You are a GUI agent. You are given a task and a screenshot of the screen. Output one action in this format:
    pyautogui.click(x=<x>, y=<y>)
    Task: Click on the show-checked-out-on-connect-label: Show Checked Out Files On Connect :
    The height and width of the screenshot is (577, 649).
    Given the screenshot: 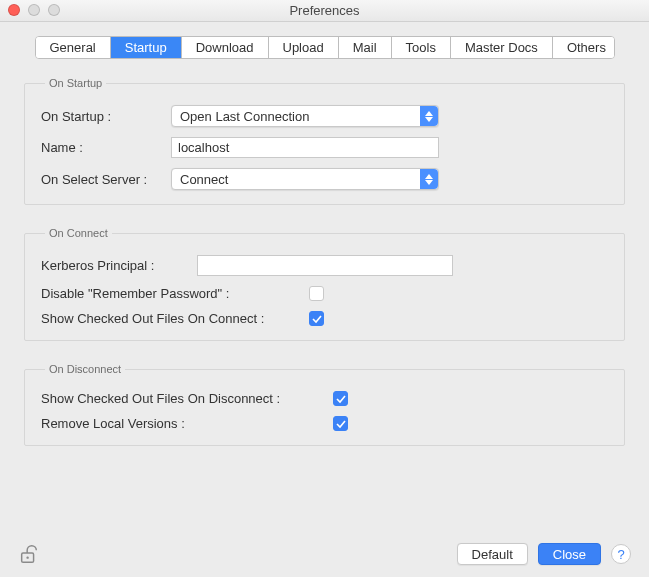 What is the action you would take?
    pyautogui.click(x=175, y=318)
    